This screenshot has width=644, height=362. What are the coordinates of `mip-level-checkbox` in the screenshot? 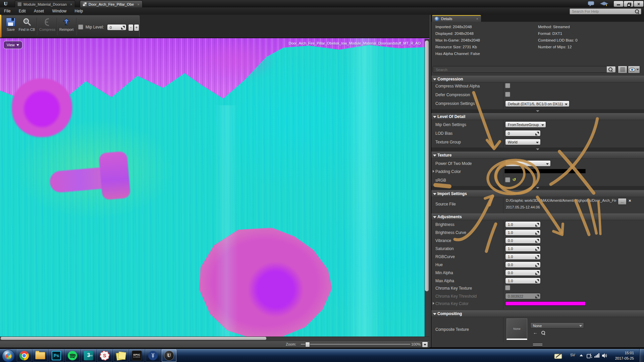 It's located at (80, 27).